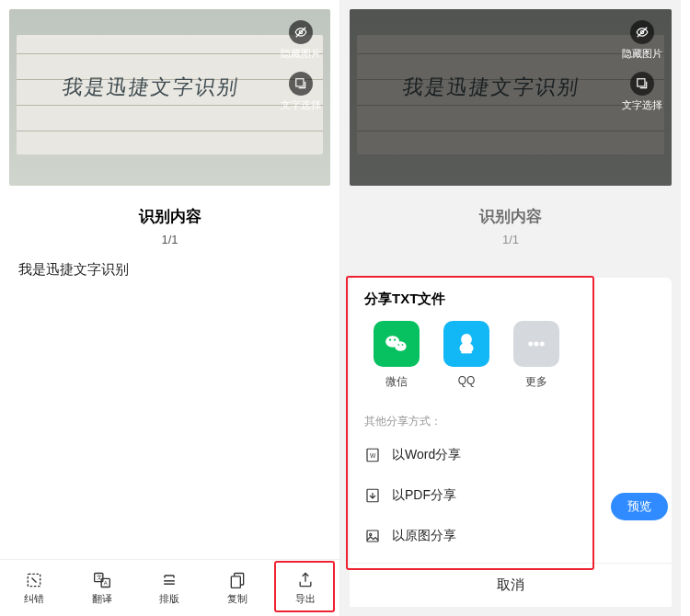 The image size is (690, 616). What do you see at coordinates (237, 580) in the screenshot?
I see `copy-icon` at bounding box center [237, 580].